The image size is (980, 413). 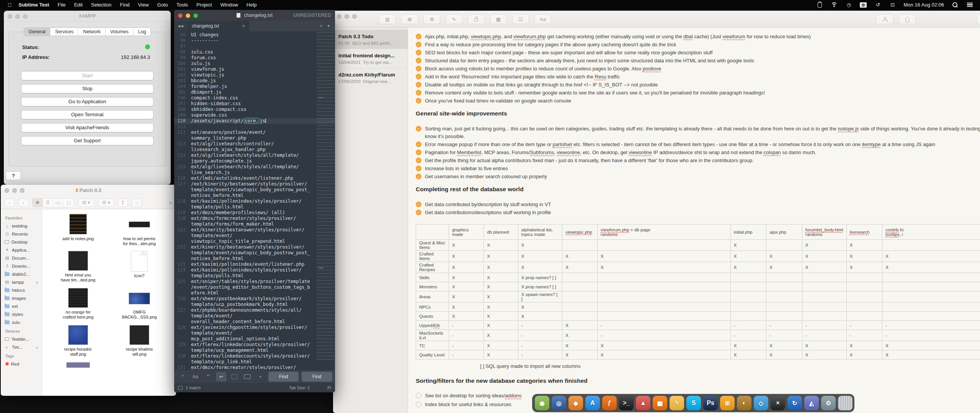 What do you see at coordinates (542, 403) in the screenshot?
I see `dock-android-emulator-icon: ◉` at bounding box center [542, 403].